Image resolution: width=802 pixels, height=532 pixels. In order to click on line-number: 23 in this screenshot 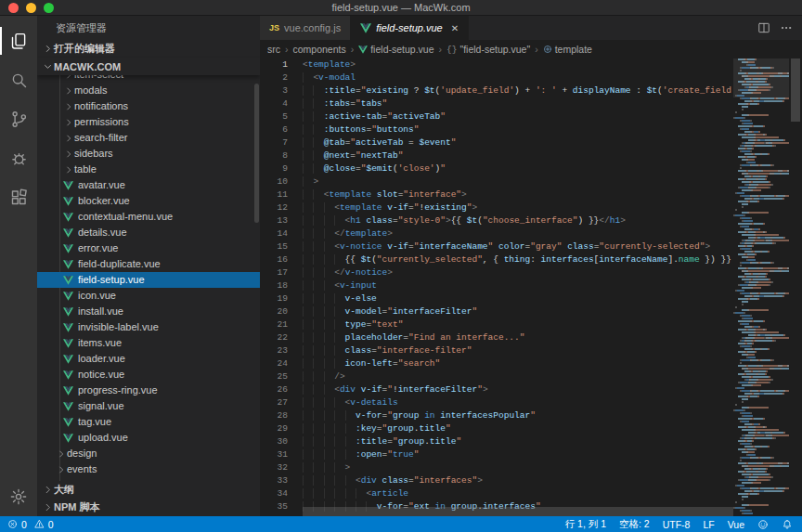, I will do `click(274, 351)`.